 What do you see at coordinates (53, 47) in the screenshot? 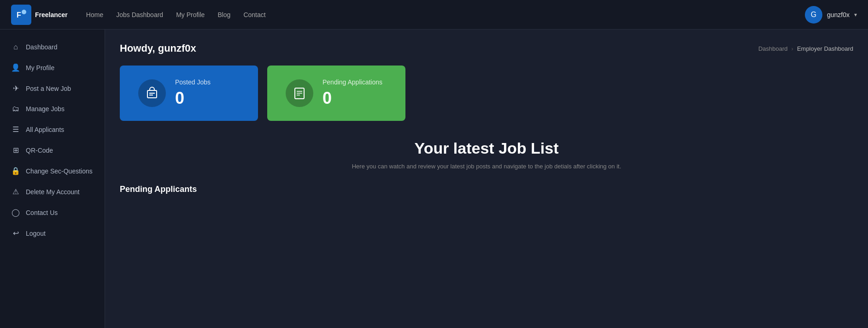
I see `sidebar-item-dashboard: ⌂ Dashboard` at bounding box center [53, 47].